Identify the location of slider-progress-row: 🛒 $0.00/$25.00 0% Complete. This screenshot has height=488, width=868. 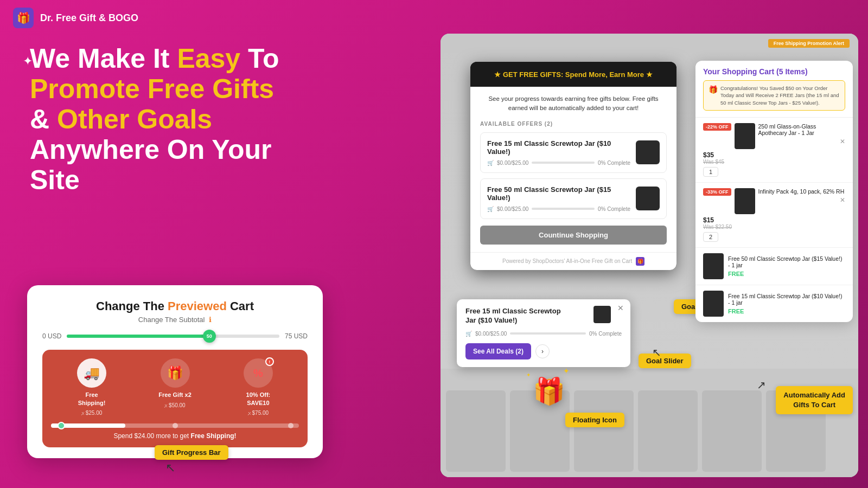
(544, 334).